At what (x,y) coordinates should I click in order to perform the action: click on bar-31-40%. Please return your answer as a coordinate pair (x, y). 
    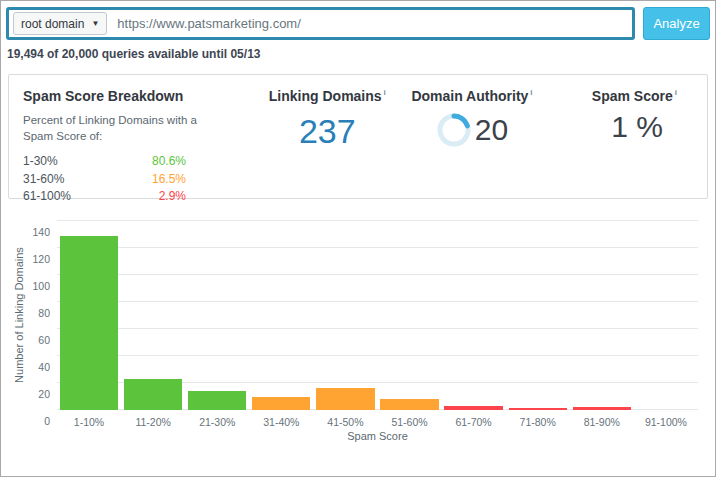
    Looking at the image, I should click on (281, 404).